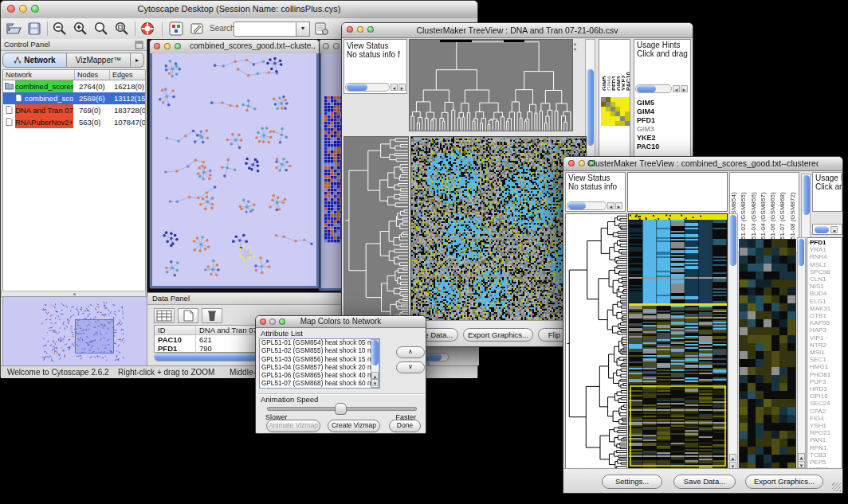 Image resolution: width=848 pixels, height=504 pixels. What do you see at coordinates (14, 29) in the screenshot?
I see `open-file-icon` at bounding box center [14, 29].